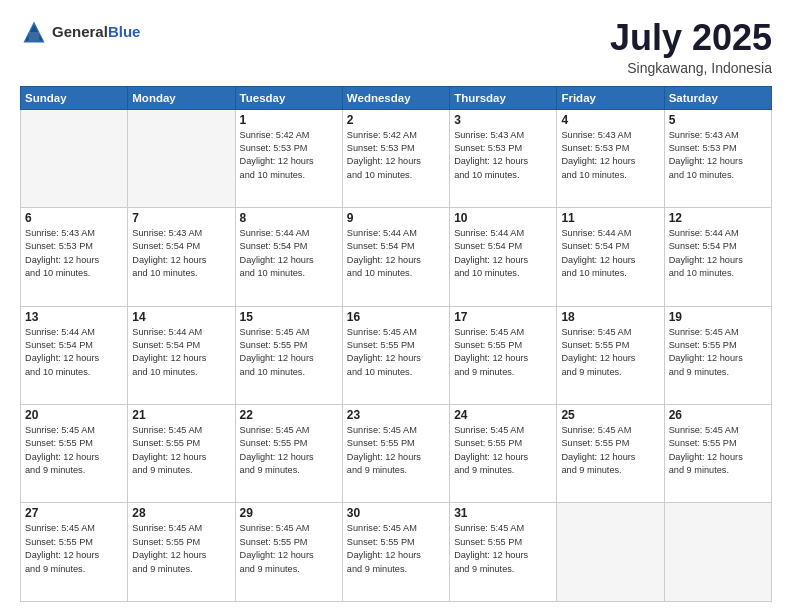  What do you see at coordinates (74, 454) in the screenshot?
I see `calendar-cell: 20Sunrise: 5:45 AM Sunset: 5:55 PM Dayli…` at bounding box center [74, 454].